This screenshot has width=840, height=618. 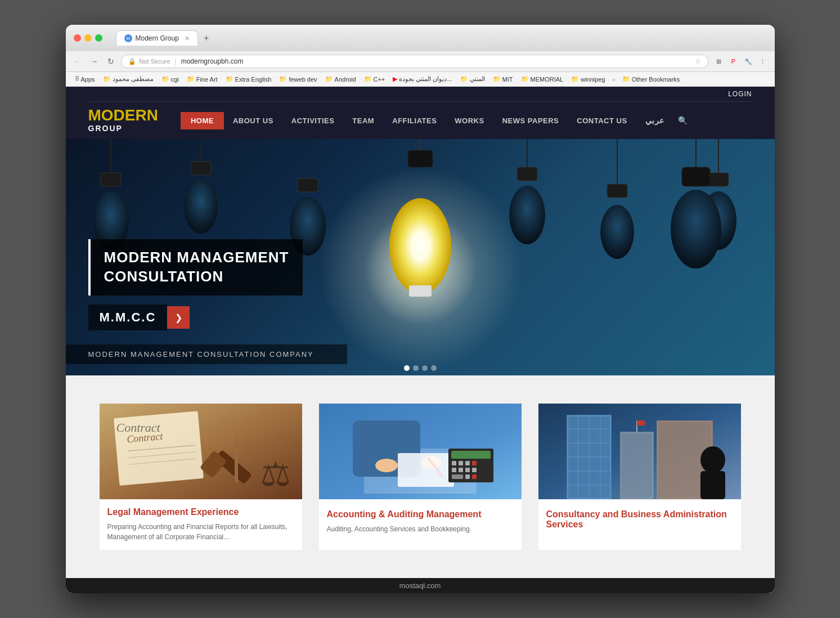 I want to click on apps-label: Apps, so click(x=88, y=79).